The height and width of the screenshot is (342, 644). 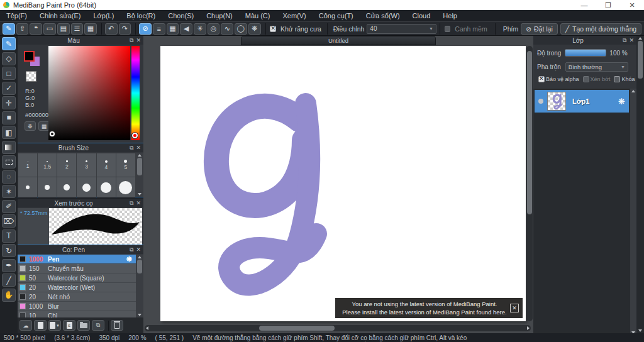 What do you see at coordinates (421, 16) in the screenshot?
I see `menu-cloud: Cloud` at bounding box center [421, 16].